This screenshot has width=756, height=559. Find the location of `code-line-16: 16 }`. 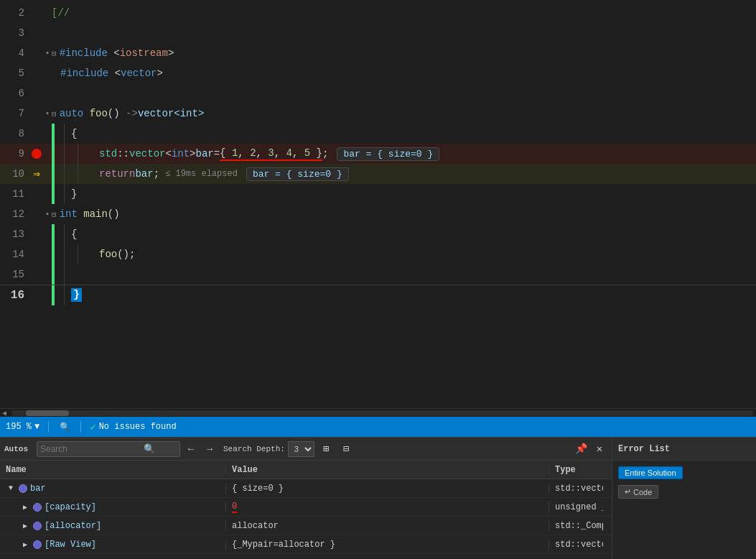

code-line-16: 16 } is located at coordinates (378, 295).